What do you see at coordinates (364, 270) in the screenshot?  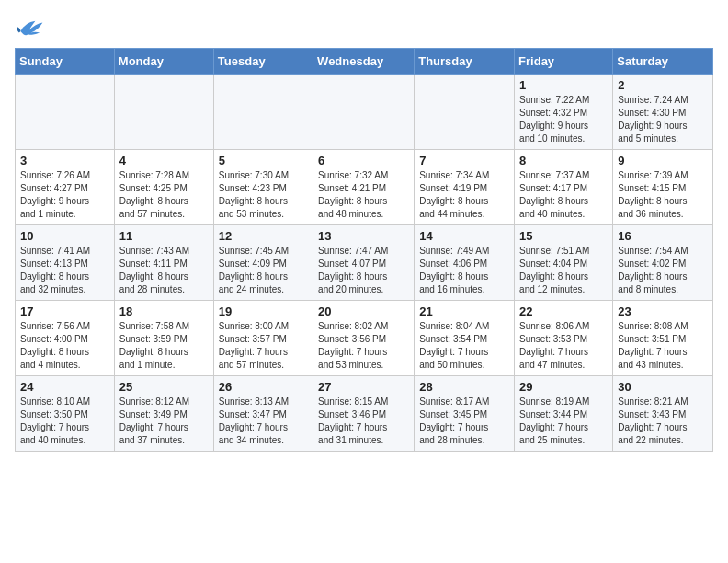 I see `day-info: Sunrise: 7:47 AM Sunset: 4:07 PM Dayligh…` at bounding box center [364, 270].